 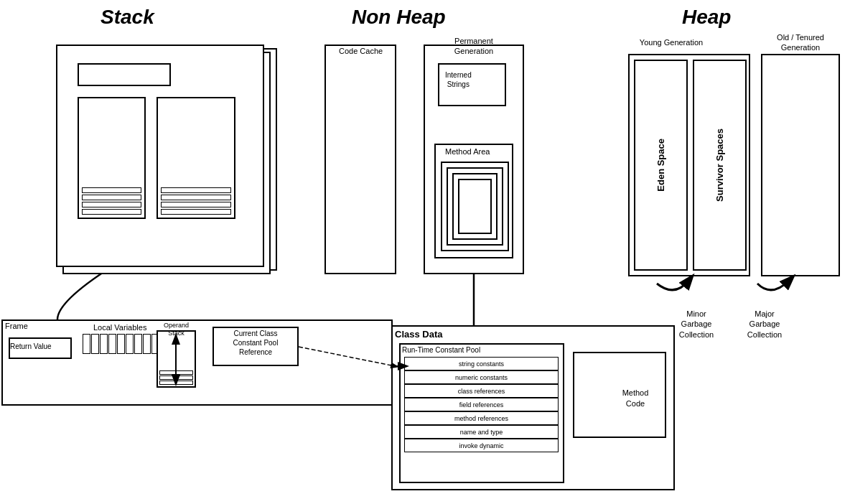 I want to click on method-code-label: MethodCode, so click(x=635, y=399).